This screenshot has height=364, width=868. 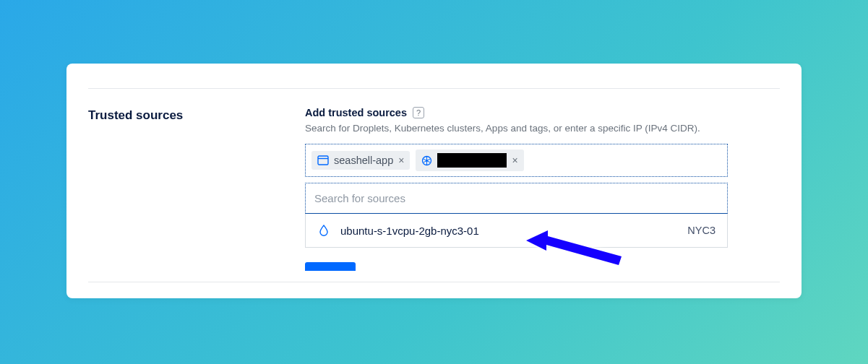 I want to click on field-label-row: Add trusted sources ?, so click(x=542, y=113).